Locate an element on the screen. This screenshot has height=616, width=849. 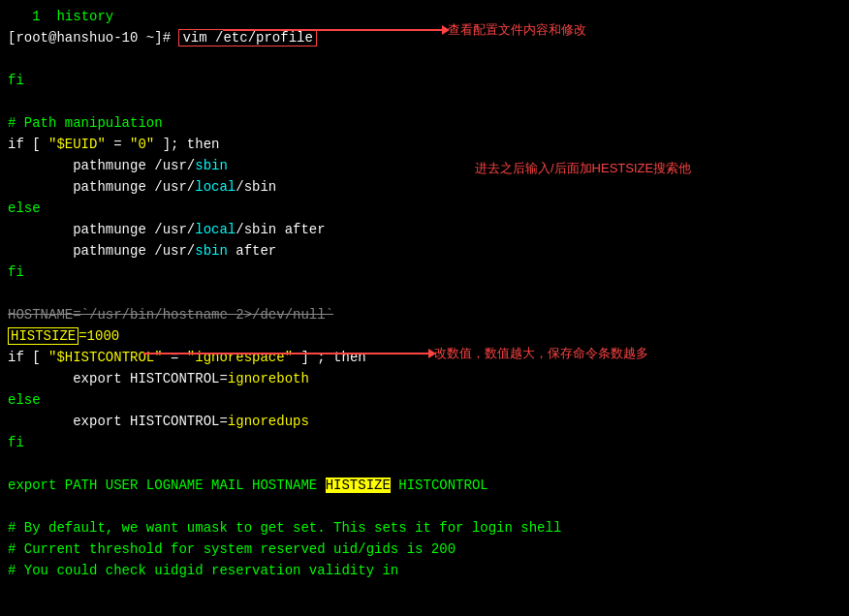
line-if-euid: if [ "$EUID" = "0" ]; then is located at coordinates (424, 144).